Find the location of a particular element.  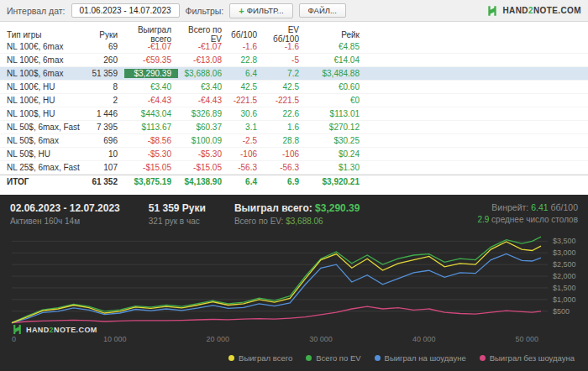

y-axis-label: $2,500 is located at coordinates (564, 264).